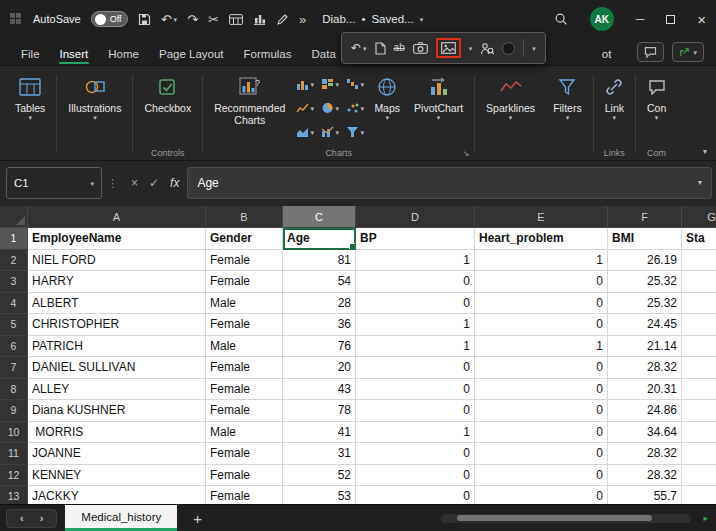  Describe the element at coordinates (320, 282) in the screenshot. I see `cell-C3: 54` at that location.